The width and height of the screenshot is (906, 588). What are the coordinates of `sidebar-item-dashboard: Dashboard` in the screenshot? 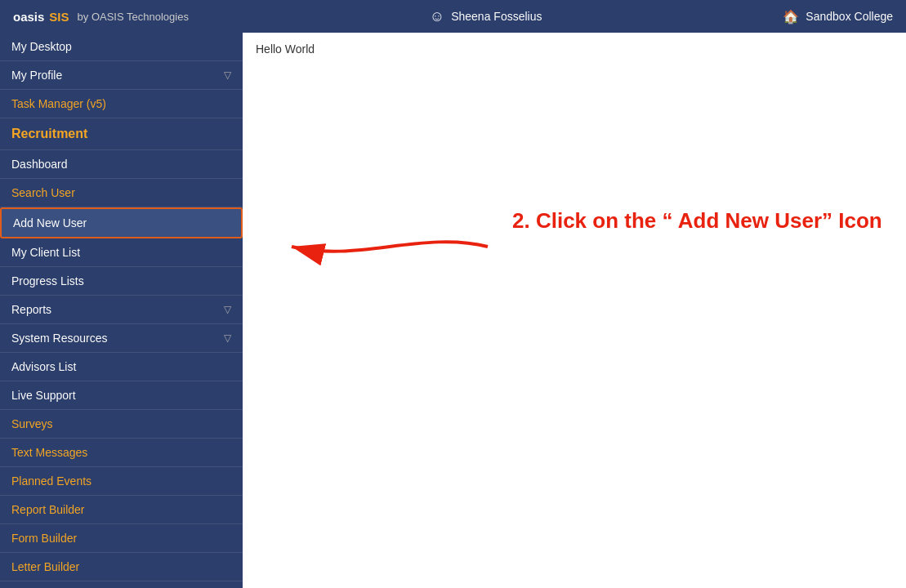 It's located at (121, 165).